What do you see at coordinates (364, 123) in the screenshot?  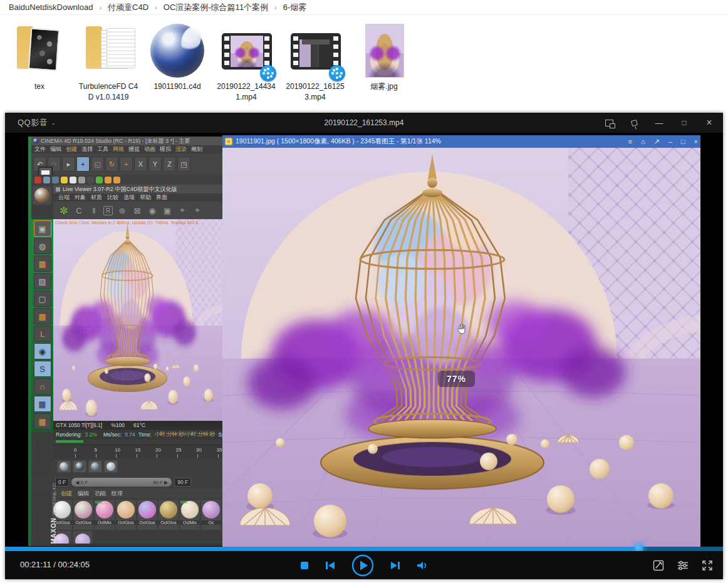 I see `player-titlebar: QQ影音⌄ 20190122_161253.mp4 — □ ×` at bounding box center [364, 123].